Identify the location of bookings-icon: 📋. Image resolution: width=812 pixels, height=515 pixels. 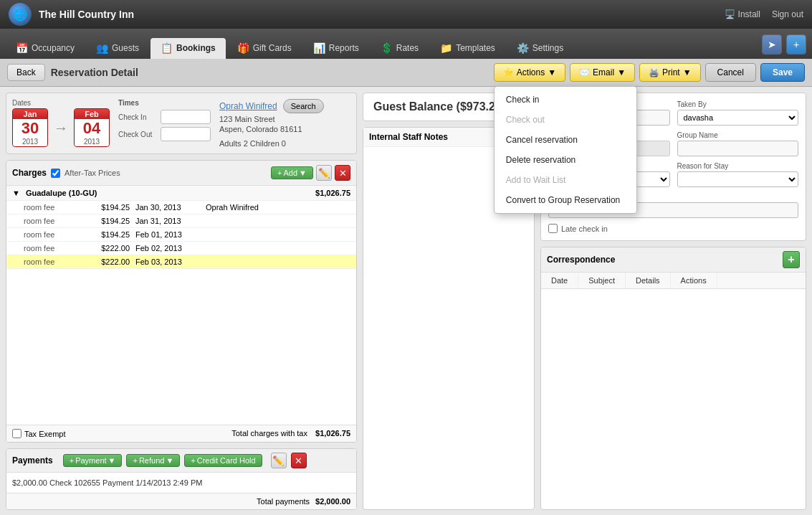
(166, 48).